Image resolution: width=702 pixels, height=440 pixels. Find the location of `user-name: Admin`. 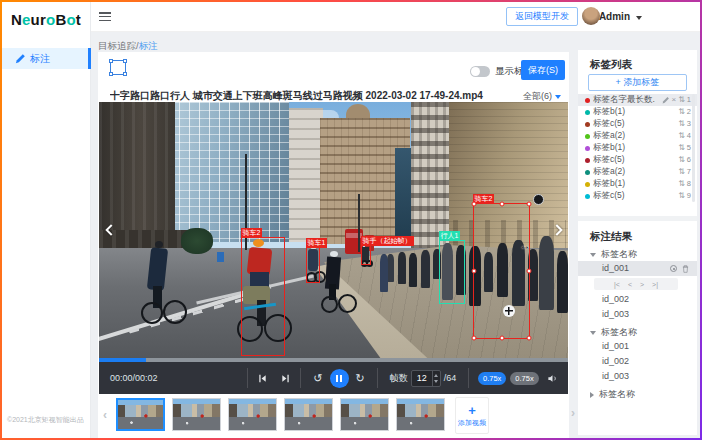

user-name: Admin is located at coordinates (614, 16).